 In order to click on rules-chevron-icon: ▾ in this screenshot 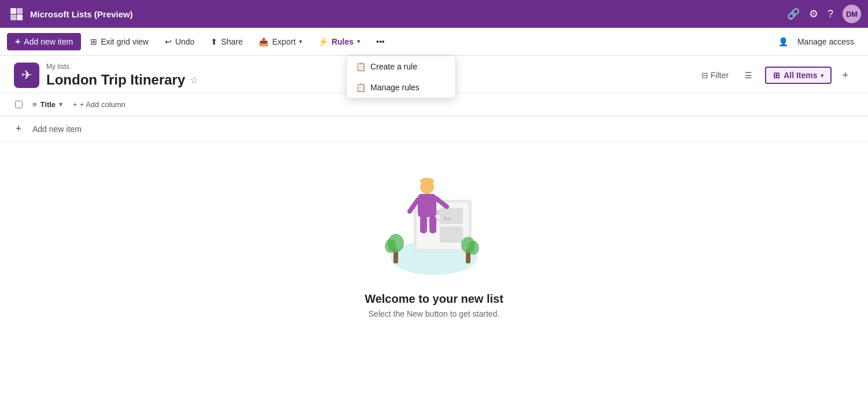, I will do `click(359, 42)`.